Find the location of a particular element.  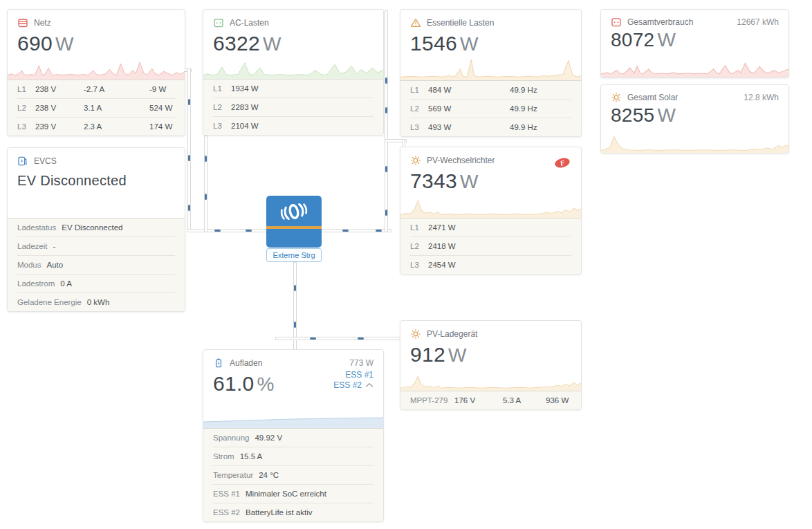

table-row: L3493 W49.9 Hz is located at coordinates (491, 127).